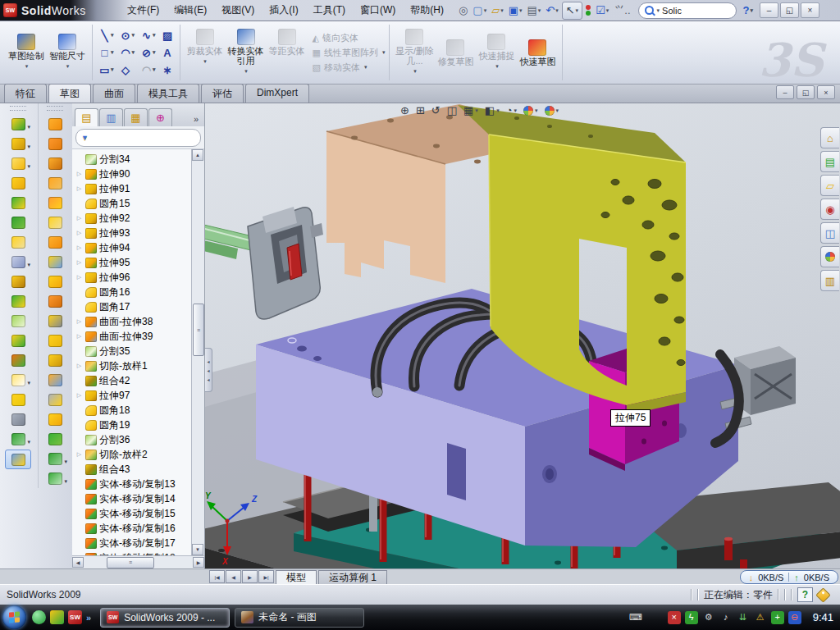 This screenshot has width=840, height=630. I want to click on tab-草图: 草图, so click(70, 94).